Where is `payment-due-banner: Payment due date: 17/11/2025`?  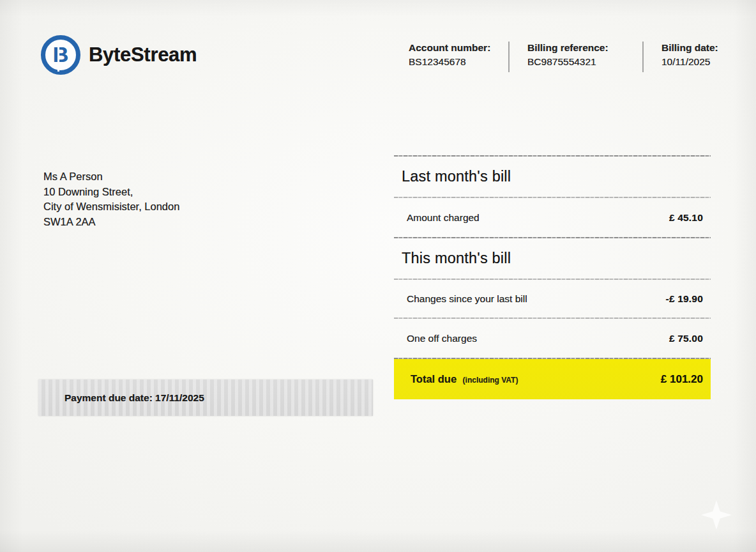 payment-due-banner: Payment due date: 17/11/2025 is located at coordinates (206, 397).